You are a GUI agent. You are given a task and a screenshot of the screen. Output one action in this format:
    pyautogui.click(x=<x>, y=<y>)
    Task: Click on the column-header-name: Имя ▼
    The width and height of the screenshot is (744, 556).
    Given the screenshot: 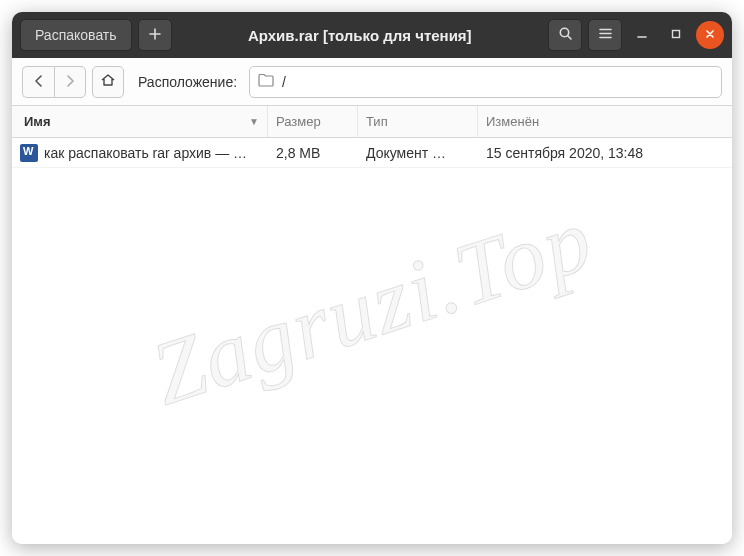 What is the action you would take?
    pyautogui.click(x=140, y=122)
    